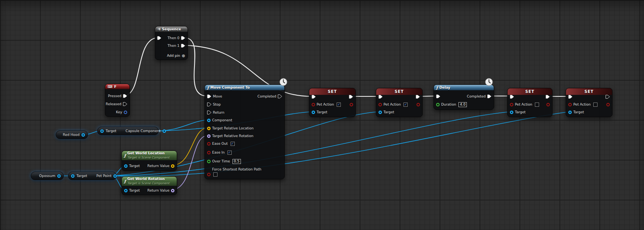 This screenshot has width=644, height=230. I want to click on duration-row: Duration 4.0, so click(451, 104).